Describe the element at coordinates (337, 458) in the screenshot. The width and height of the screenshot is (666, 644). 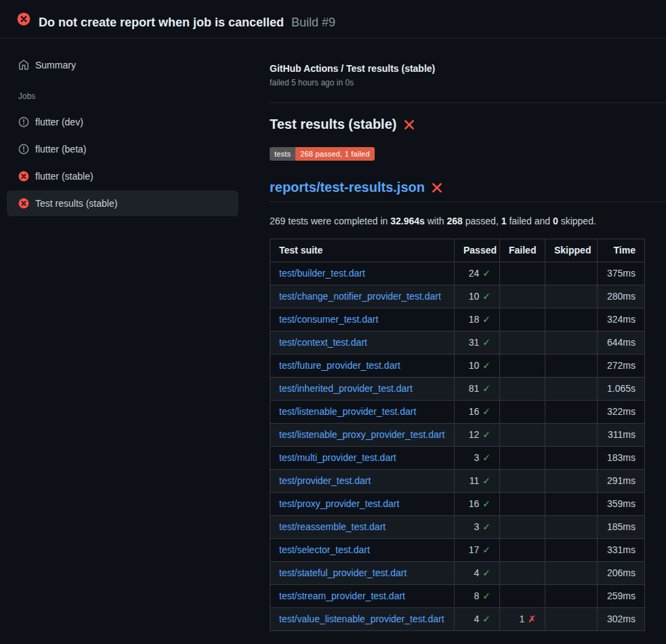
I see `suite-link: test/multi_provider_test.dart` at that location.